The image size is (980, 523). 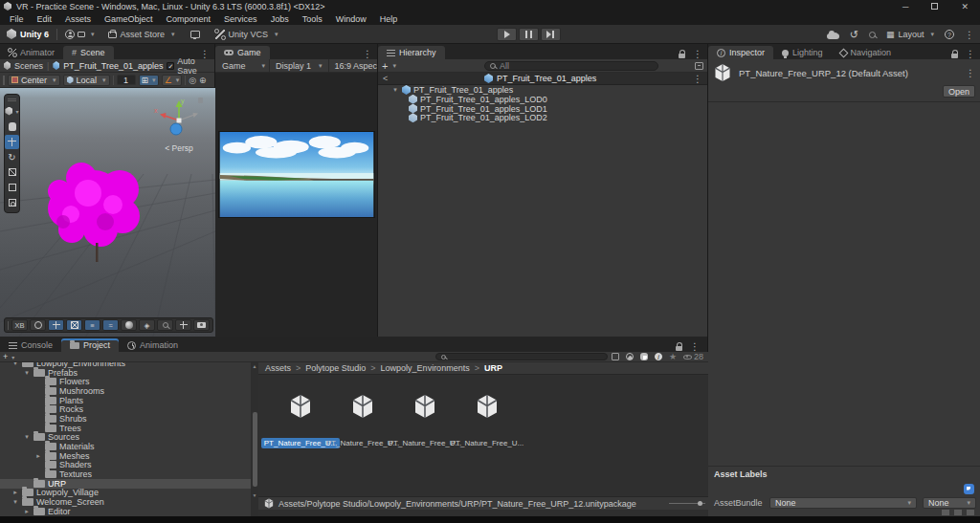 What do you see at coordinates (11, 99) in the screenshot?
I see `overlay-drag-handle` at bounding box center [11, 99].